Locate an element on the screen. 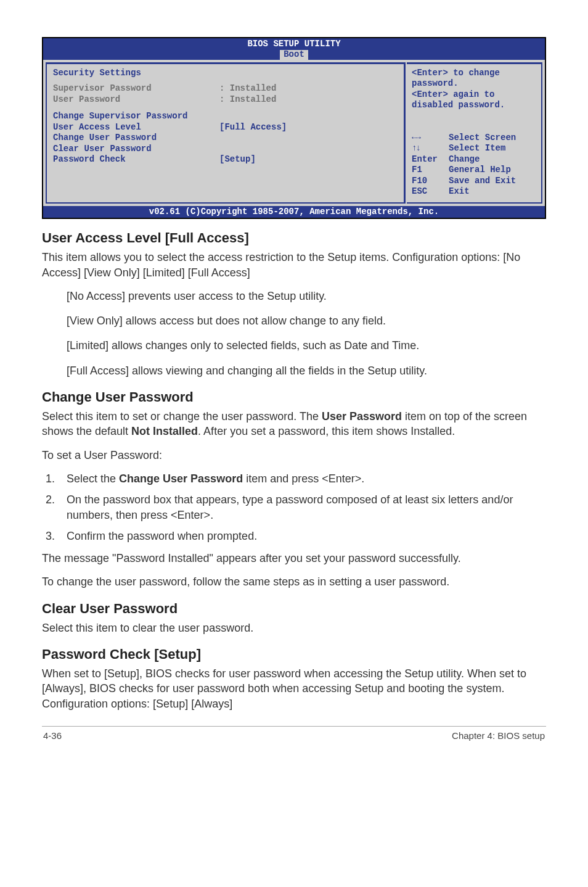 The width and height of the screenshot is (588, 887). bios-active-tab: Boot is located at coordinates (294, 54).